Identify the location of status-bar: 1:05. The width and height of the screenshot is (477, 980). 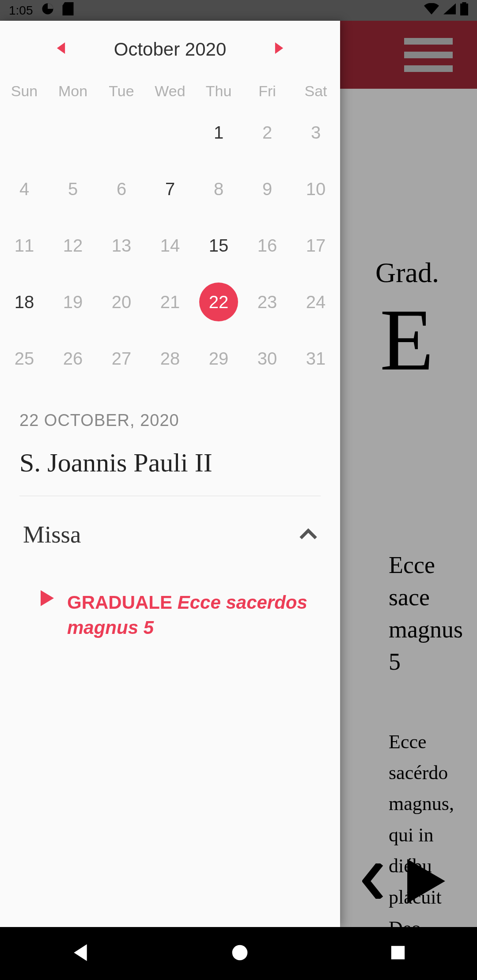
(238, 11).